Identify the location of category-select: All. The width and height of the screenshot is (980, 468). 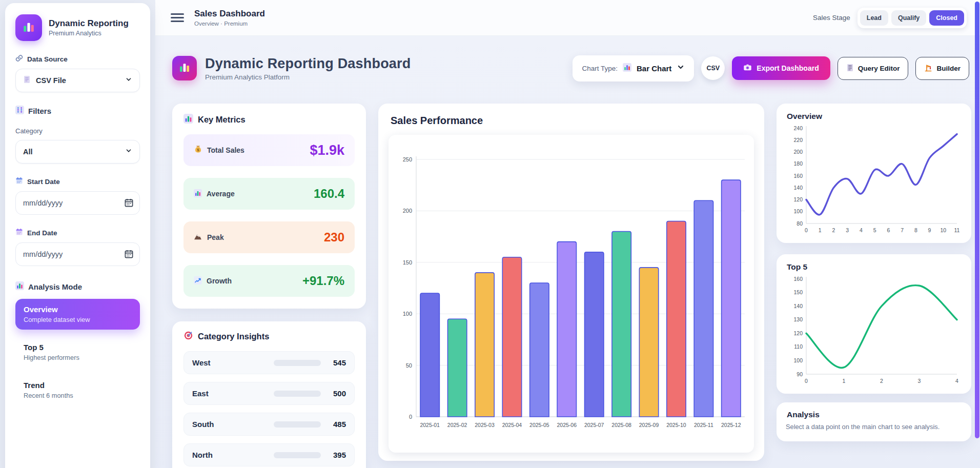
(78, 152).